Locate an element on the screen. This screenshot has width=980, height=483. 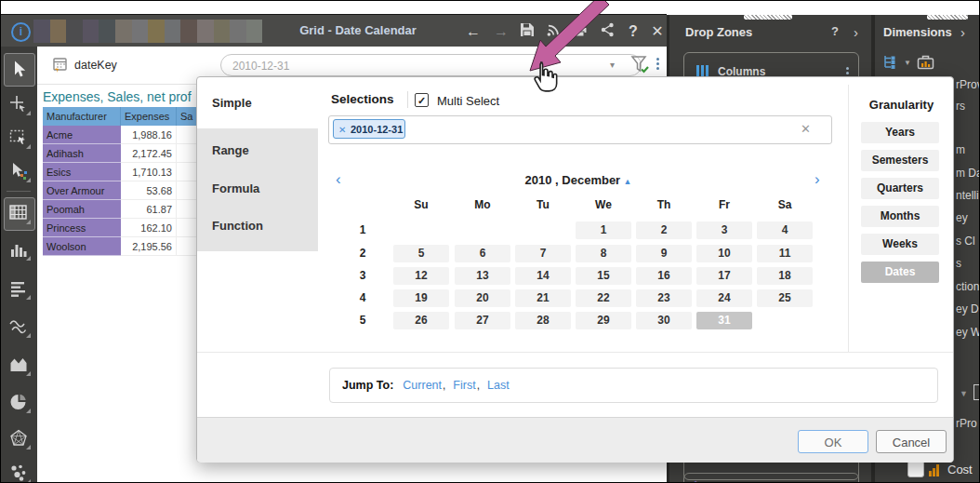
tree-item-fragment: rPro is located at coordinates (967, 423).